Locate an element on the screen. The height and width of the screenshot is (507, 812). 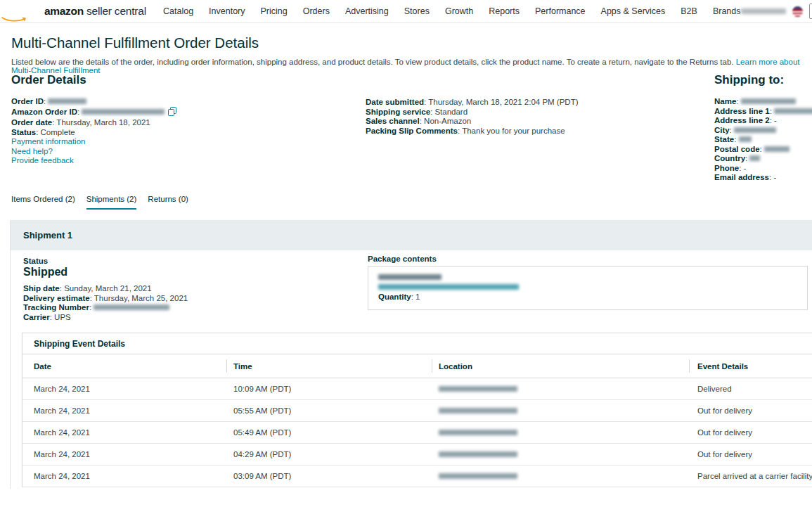
nav-item-advertising: Advertising is located at coordinates (367, 11).